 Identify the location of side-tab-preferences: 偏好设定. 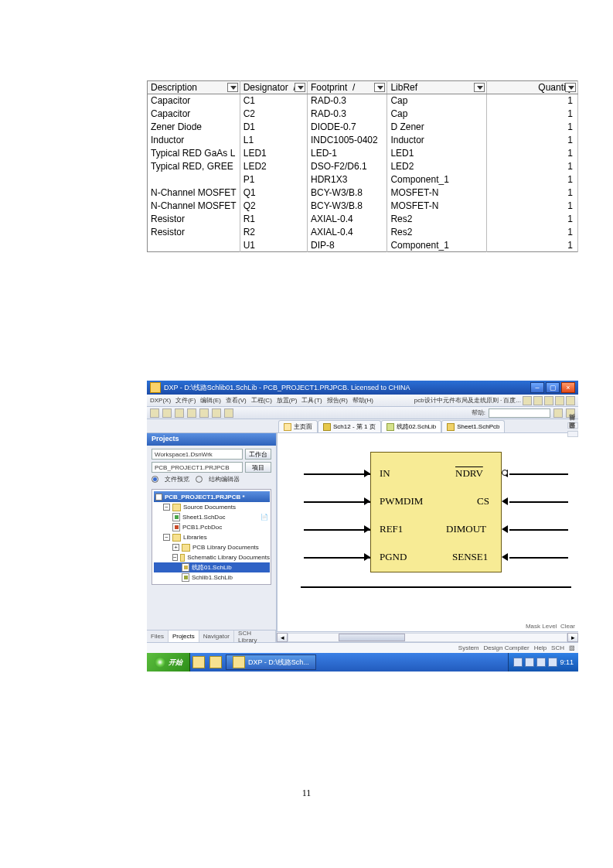
(573, 434).